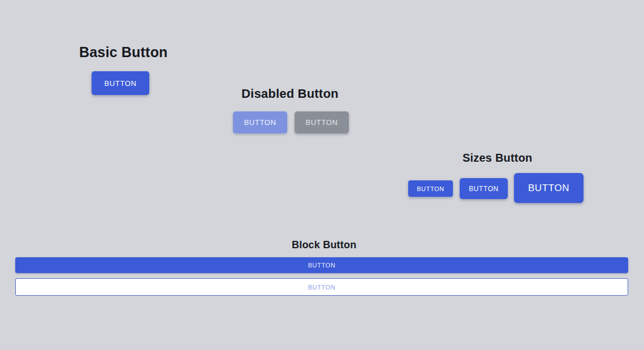 Image resolution: width=644 pixels, height=350 pixels. Describe the element at coordinates (260, 122) in the screenshot. I see `disabled-primary-button: BUTTON` at that location.